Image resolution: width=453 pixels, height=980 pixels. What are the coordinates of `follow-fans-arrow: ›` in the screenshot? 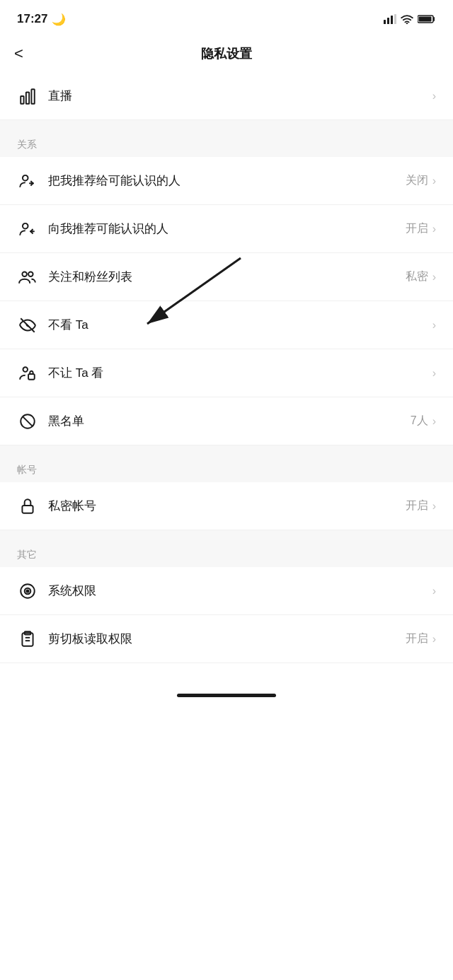 It's located at (435, 277).